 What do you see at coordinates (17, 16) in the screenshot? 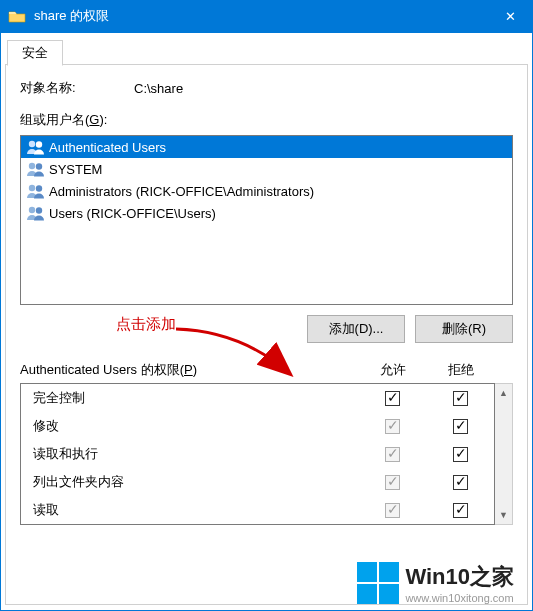
I see `folder-icon` at bounding box center [17, 16].